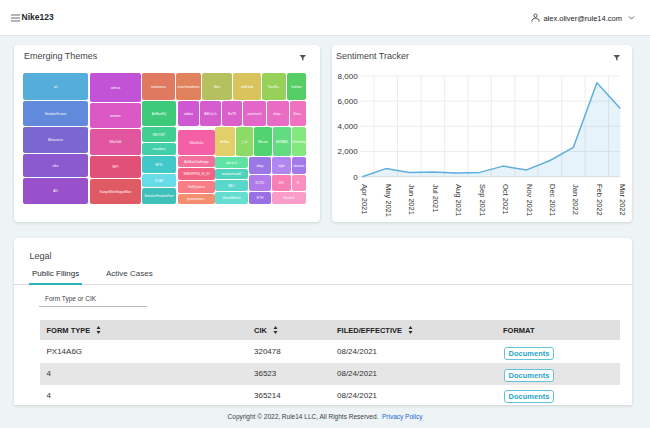 This screenshot has height=428, width=650. Describe the element at coordinates (348, 76) in the screenshot. I see `svg-text: 8,000` at that location.